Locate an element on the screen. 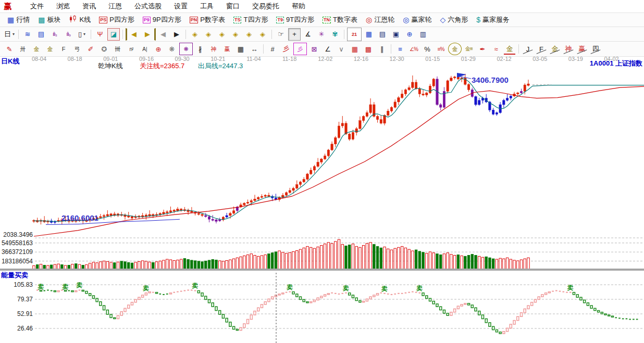 The width and height of the screenshot is (644, 343). quickbar-p-square: PSP四方形 is located at coordinates (117, 20).